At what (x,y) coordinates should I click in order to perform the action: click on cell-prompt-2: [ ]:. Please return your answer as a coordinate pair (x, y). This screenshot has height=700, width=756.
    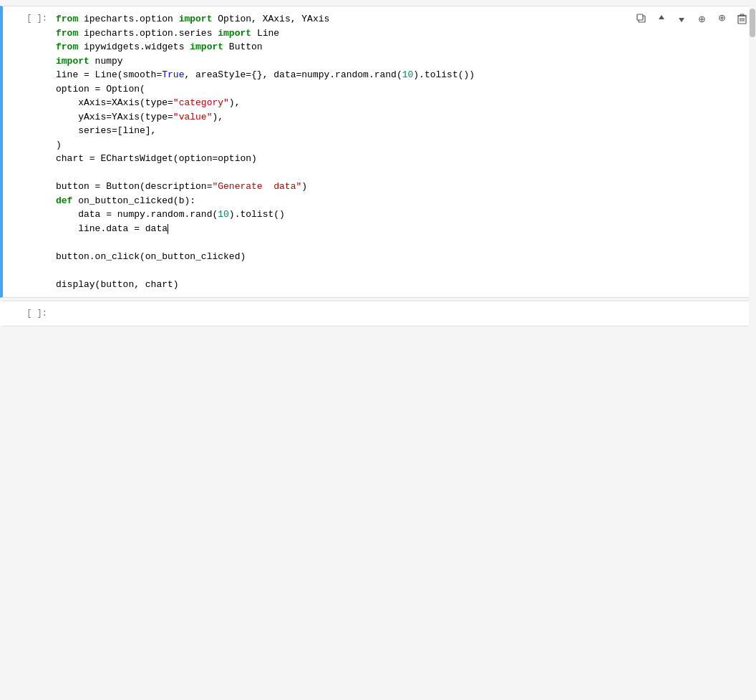
    Looking at the image, I should click on (28, 313).